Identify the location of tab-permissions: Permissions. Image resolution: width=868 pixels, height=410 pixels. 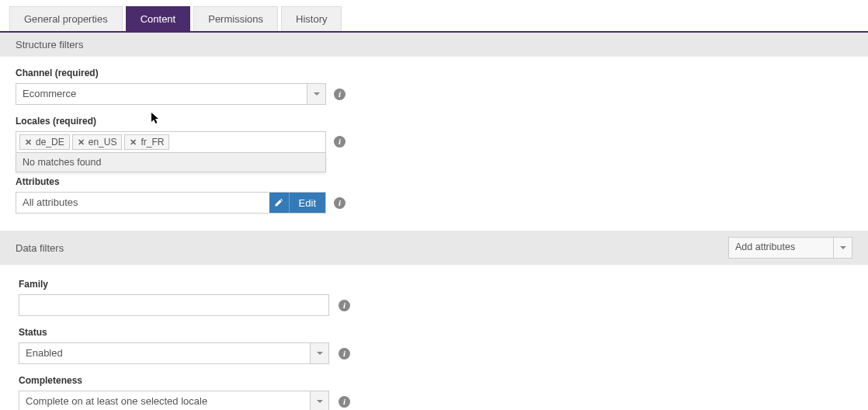
(236, 19).